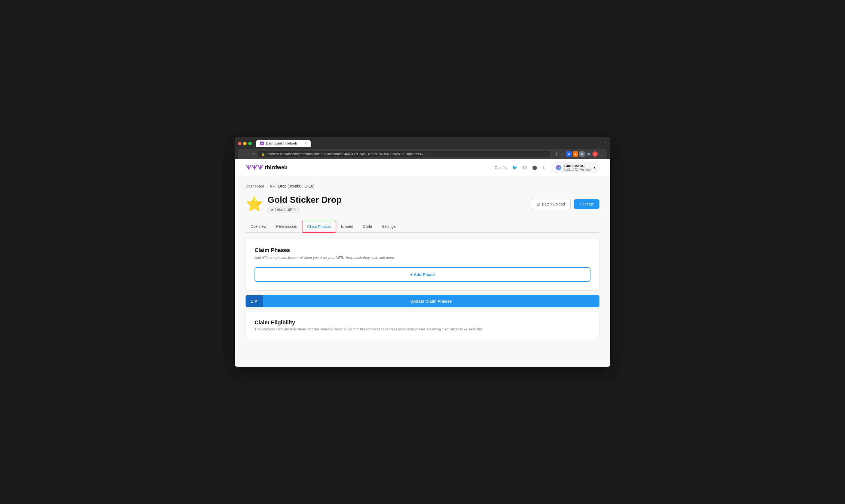 This screenshot has height=504, width=845. Describe the element at coordinates (557, 154) in the screenshot. I see `share-button: ⬆` at that location.